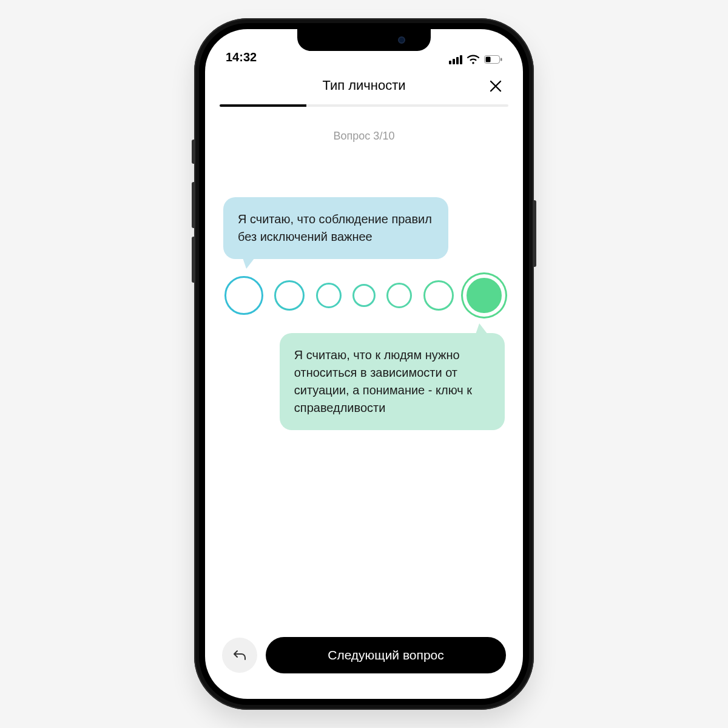 This screenshot has width=728, height=728. I want to click on battery-icon, so click(493, 59).